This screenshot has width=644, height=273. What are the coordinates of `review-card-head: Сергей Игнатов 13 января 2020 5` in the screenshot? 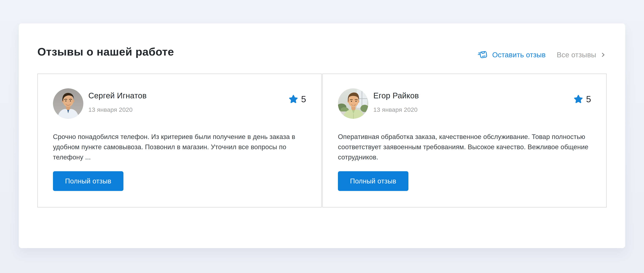 It's located at (180, 104).